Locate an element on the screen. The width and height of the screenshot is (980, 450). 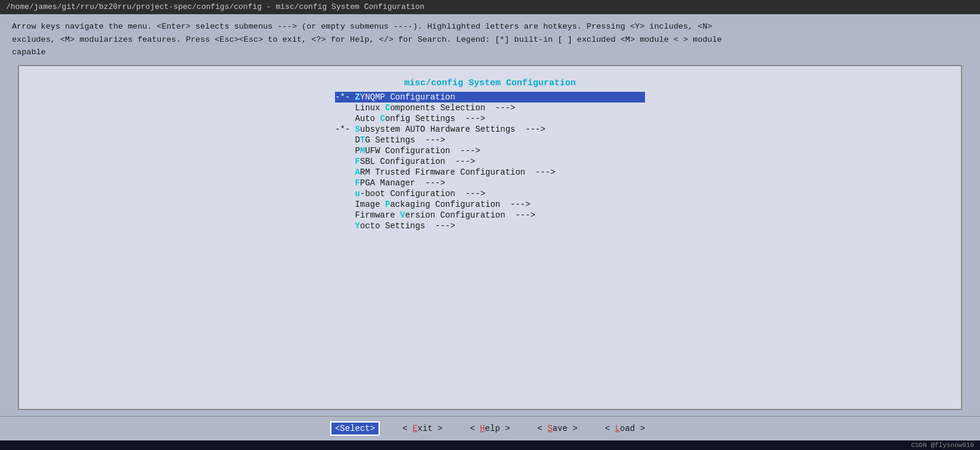
info-line3: capable is located at coordinates (490, 52).